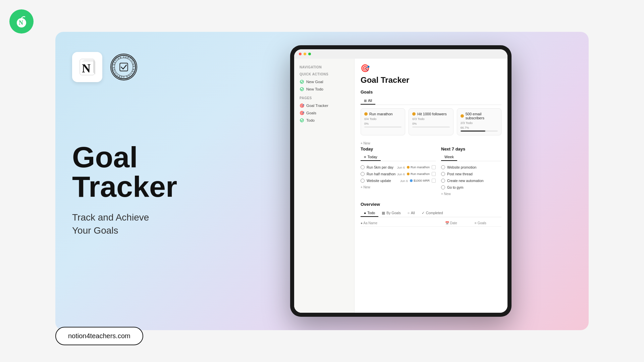  I want to click on sidebar-item-goal-tracker: 🎯 Goal Tracker, so click(324, 106).